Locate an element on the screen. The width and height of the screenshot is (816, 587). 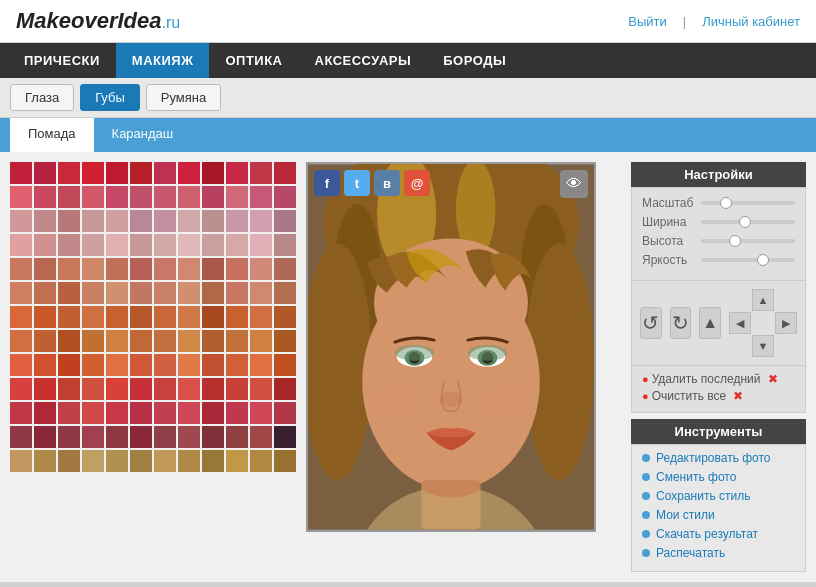
tool-link-распечатать: Распечатать is located at coordinates (718, 553).